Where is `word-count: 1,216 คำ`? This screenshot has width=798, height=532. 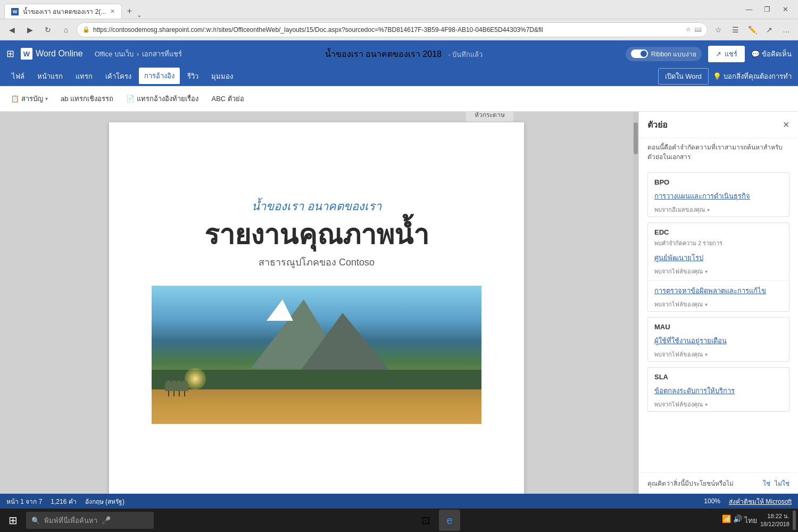
word-count: 1,216 คำ is located at coordinates (63, 501).